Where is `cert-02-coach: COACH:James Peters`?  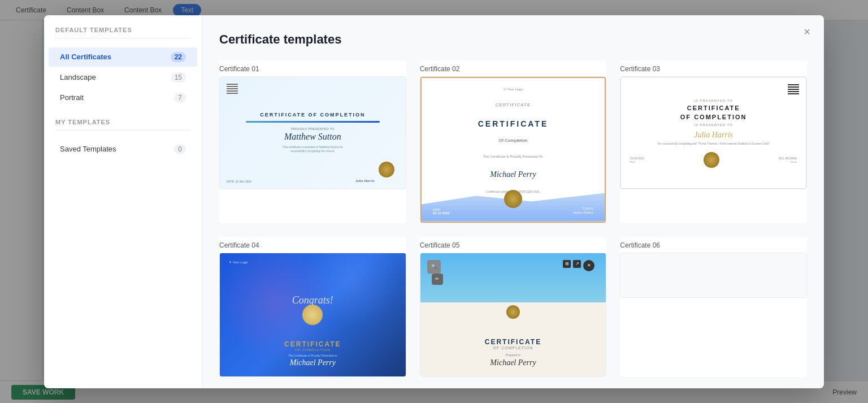
cert-02-coach: COACH:James Peters is located at coordinates (583, 211).